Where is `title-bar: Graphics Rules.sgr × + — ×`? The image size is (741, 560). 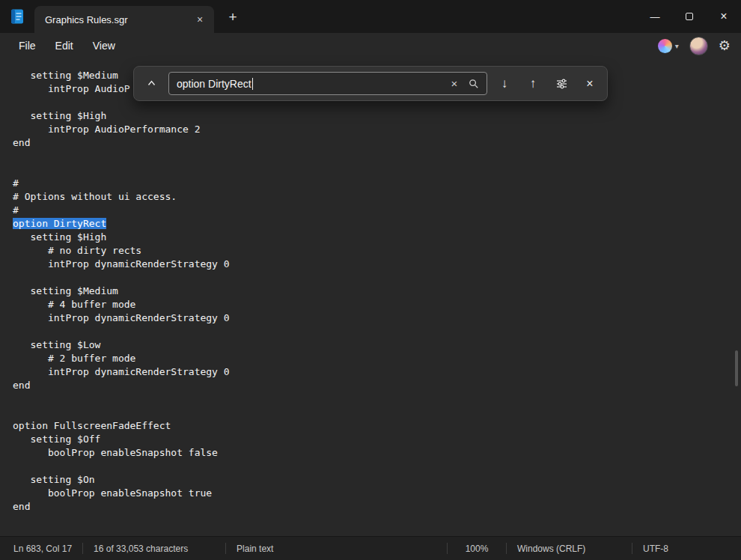
title-bar: Graphics Rules.sgr × + — × is located at coordinates (370, 16).